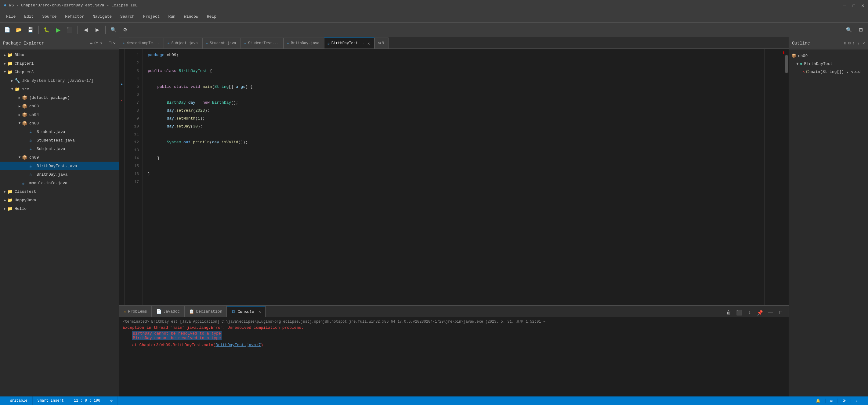  Describe the element at coordinates (262, 43) in the screenshot. I see `tab-studenttest: ☕ StudentTest...` at that location.